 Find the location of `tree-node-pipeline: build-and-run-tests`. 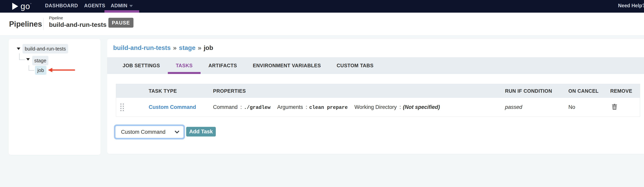

tree-node-pipeline: build-and-run-tests is located at coordinates (45, 49).